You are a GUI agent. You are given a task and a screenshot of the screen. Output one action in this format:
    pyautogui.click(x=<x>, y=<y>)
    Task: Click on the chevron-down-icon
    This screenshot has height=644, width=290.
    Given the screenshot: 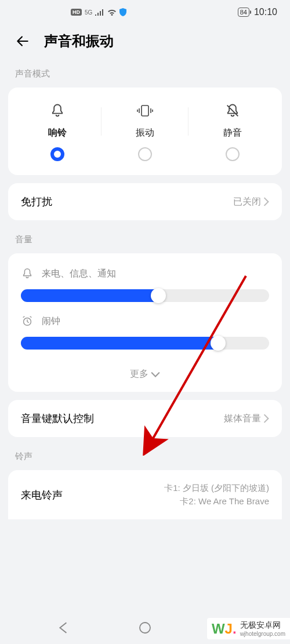 What is the action you would take?
    pyautogui.click(x=155, y=374)
    